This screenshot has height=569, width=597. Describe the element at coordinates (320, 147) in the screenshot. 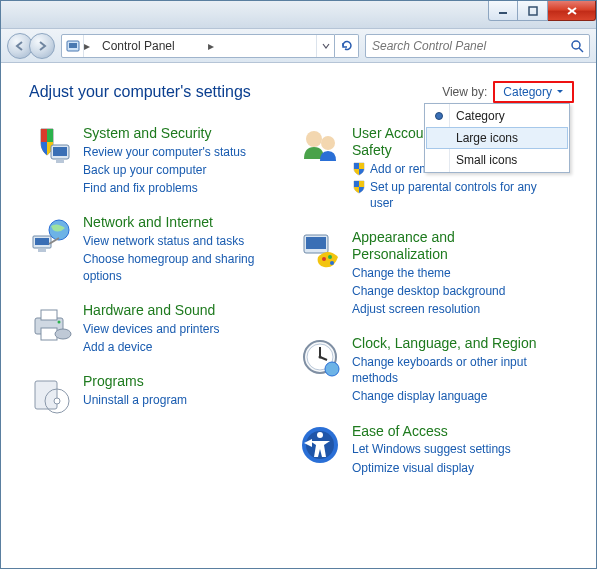

I see `user-accounts-icon` at that location.